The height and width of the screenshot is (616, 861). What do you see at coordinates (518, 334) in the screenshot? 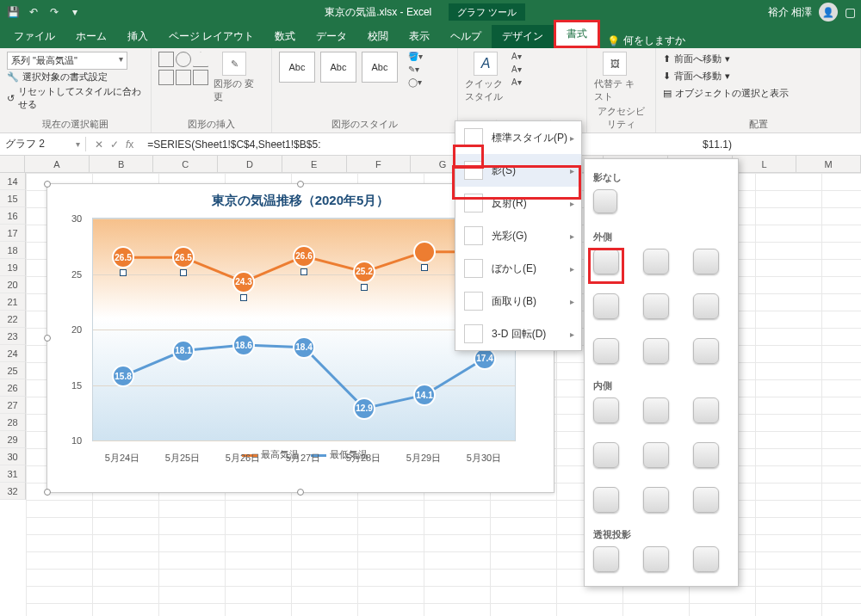
I see `effects-item-rotation: 3-D 回転(D)` at bounding box center [518, 334].